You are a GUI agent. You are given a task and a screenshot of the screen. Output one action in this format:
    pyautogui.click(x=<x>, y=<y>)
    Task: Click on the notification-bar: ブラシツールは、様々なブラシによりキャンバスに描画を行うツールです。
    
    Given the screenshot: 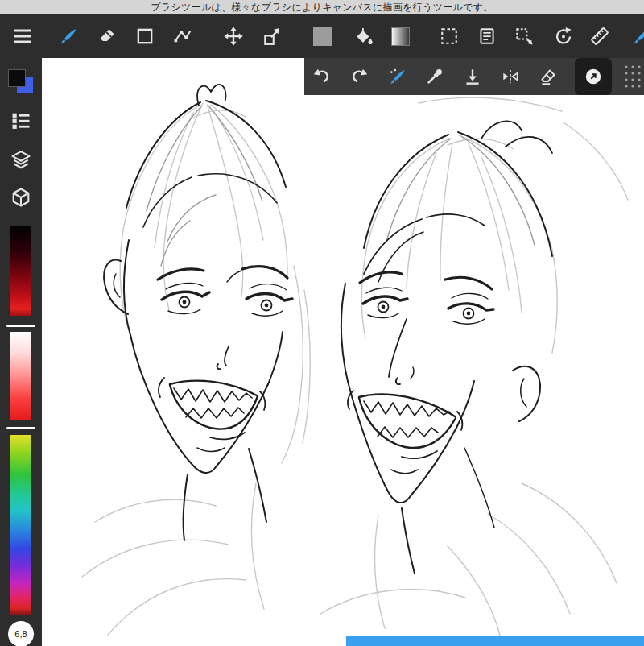 What is the action you would take?
    pyautogui.click(x=322, y=7)
    